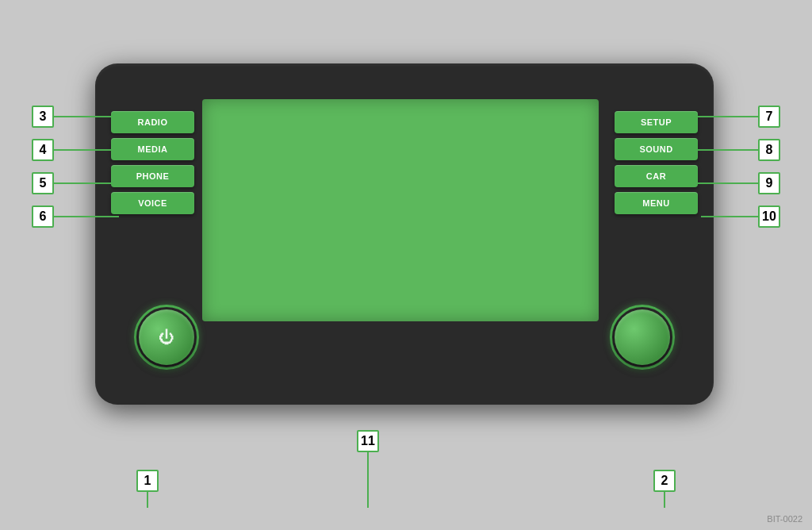  What do you see at coordinates (368, 441) in the screenshot?
I see `callout-box-11: 11` at bounding box center [368, 441].